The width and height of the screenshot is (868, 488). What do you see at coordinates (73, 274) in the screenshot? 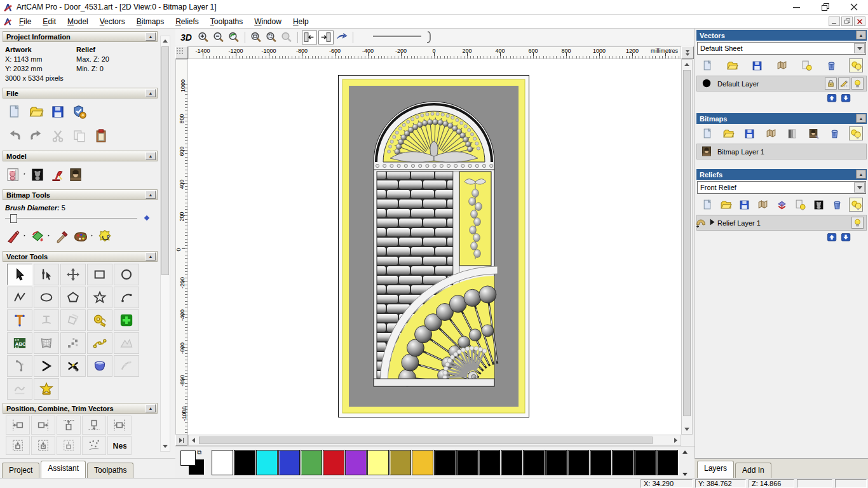
I see `transform-icon` at bounding box center [73, 274].